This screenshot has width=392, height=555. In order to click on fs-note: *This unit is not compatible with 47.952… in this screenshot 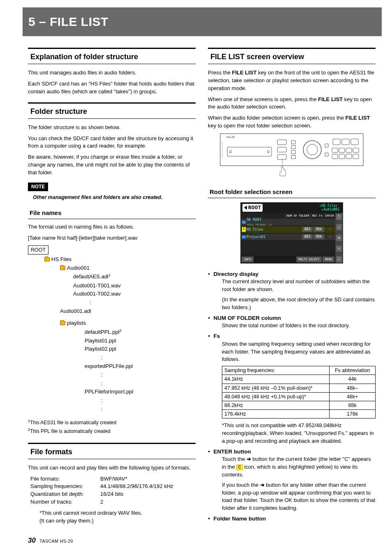, I will do `click(292, 433)`.